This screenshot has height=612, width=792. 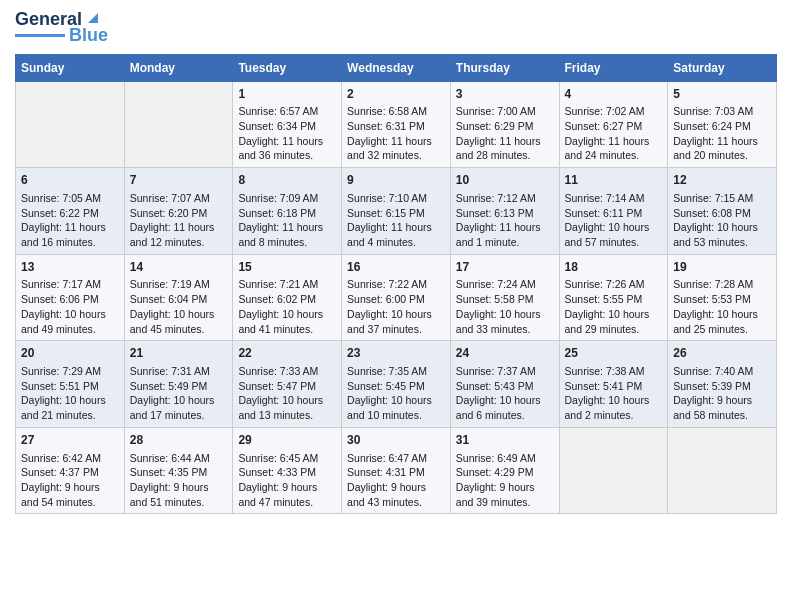 I want to click on logo: General Blue, so click(x=62, y=28).